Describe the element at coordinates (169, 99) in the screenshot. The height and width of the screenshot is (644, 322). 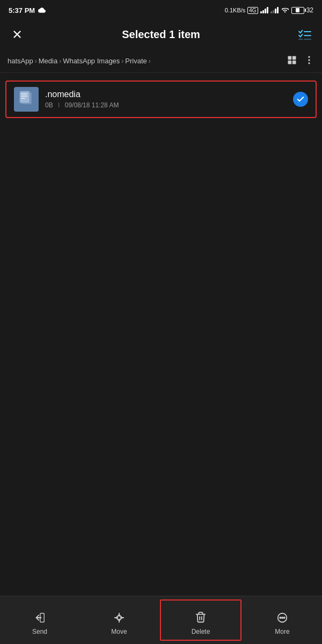
I see `file-info: .nomedia 0B I 09/08/18 11:28 AM` at that location.